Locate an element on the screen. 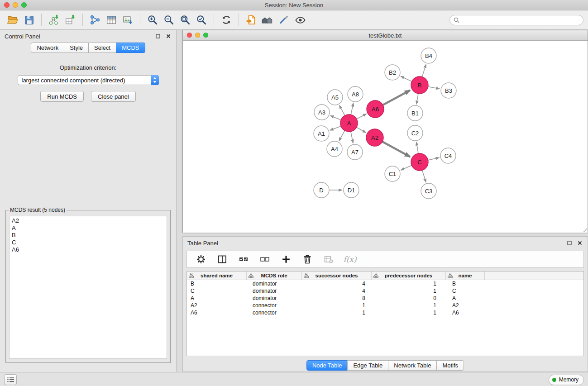  zoom-out-button is located at coordinates (169, 20).